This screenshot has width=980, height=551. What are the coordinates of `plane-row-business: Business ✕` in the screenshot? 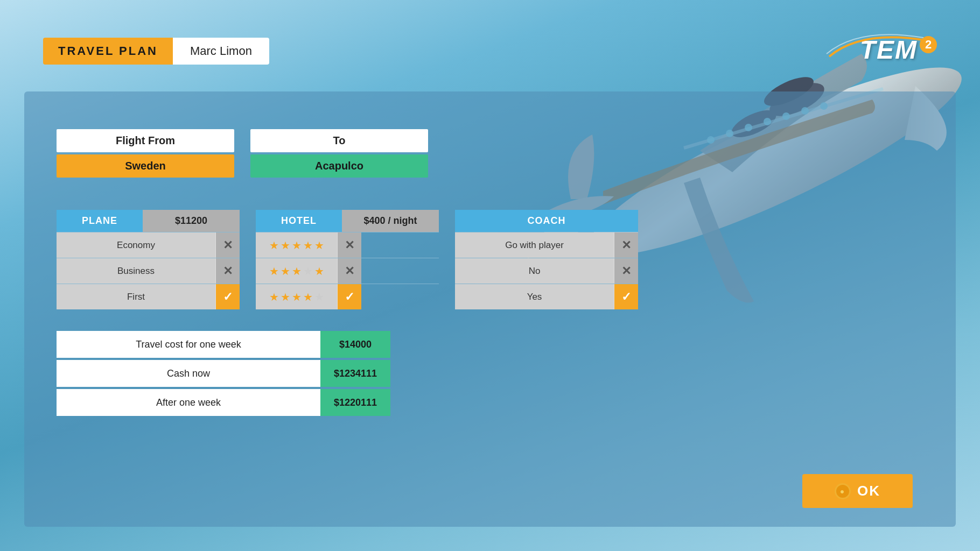 It's located at (148, 271).